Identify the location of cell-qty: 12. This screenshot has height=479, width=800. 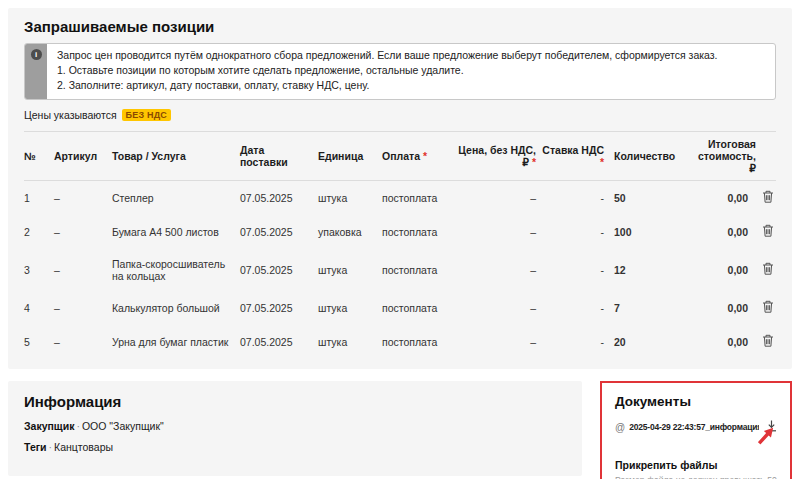
(651, 270).